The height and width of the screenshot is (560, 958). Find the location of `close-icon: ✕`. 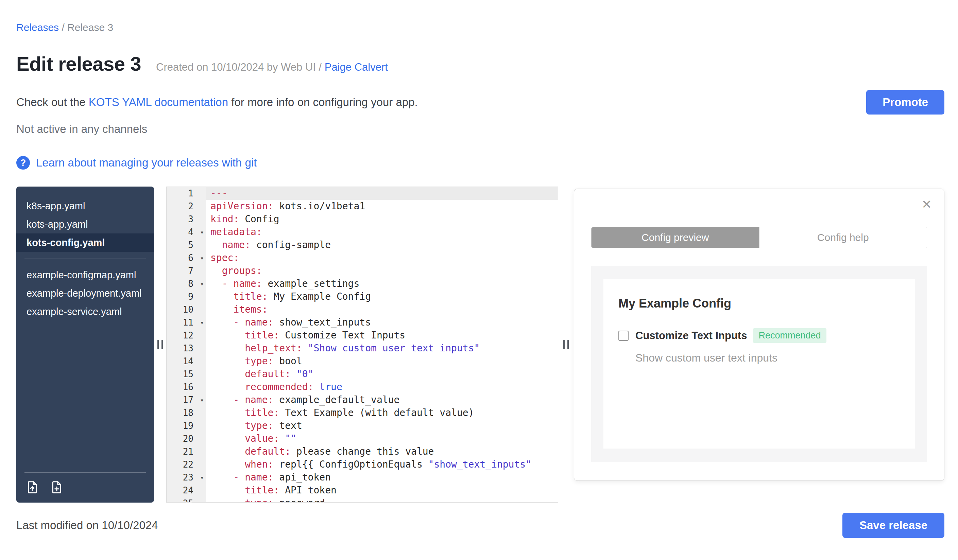

close-icon: ✕ is located at coordinates (927, 204).